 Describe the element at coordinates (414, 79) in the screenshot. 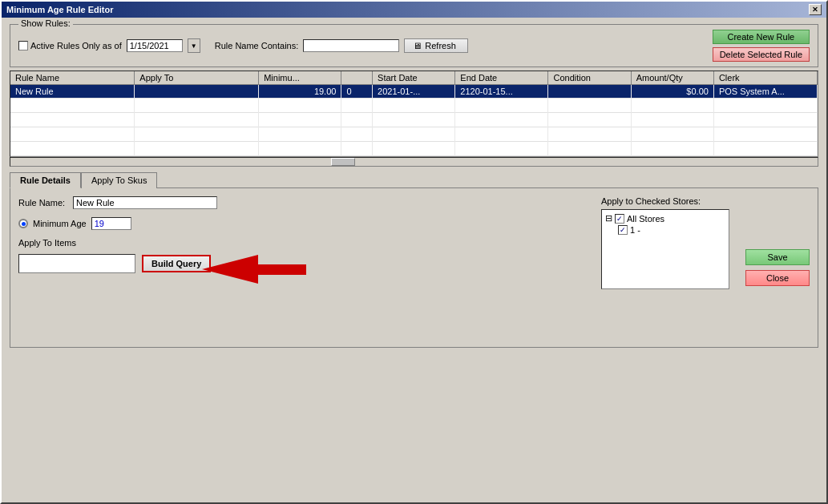

I see `table-header: Rule Name Apply To Minimu... Start Date …` at that location.